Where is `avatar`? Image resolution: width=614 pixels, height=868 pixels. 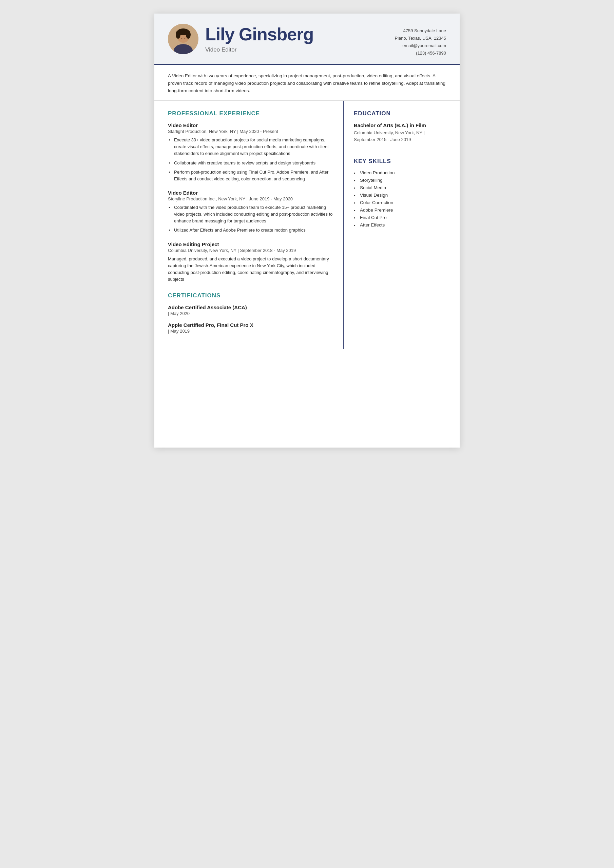 avatar is located at coordinates (183, 39).